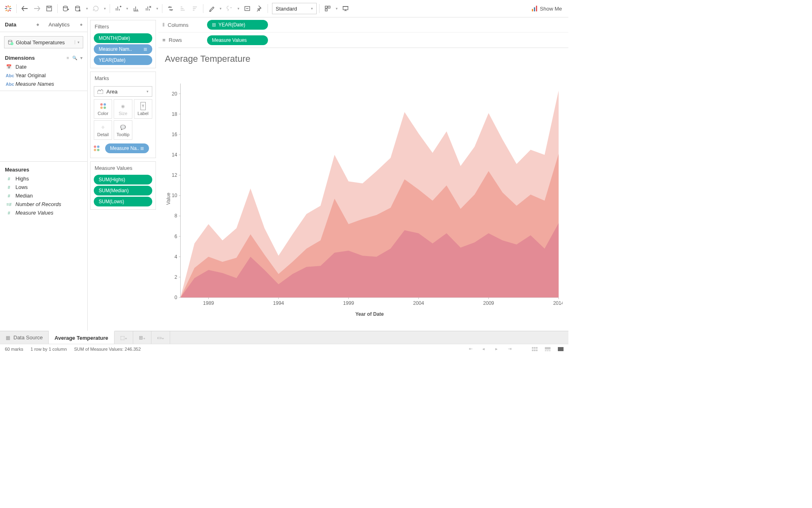 Image resolution: width=812 pixels, height=508 pixels. I want to click on date-icon: 📅, so click(9, 67).